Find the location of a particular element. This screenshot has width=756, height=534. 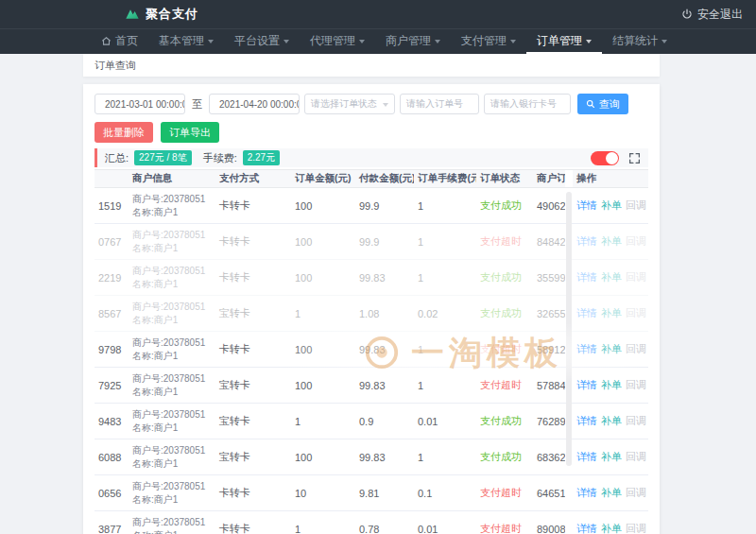

search-button: 查询 is located at coordinates (603, 104).